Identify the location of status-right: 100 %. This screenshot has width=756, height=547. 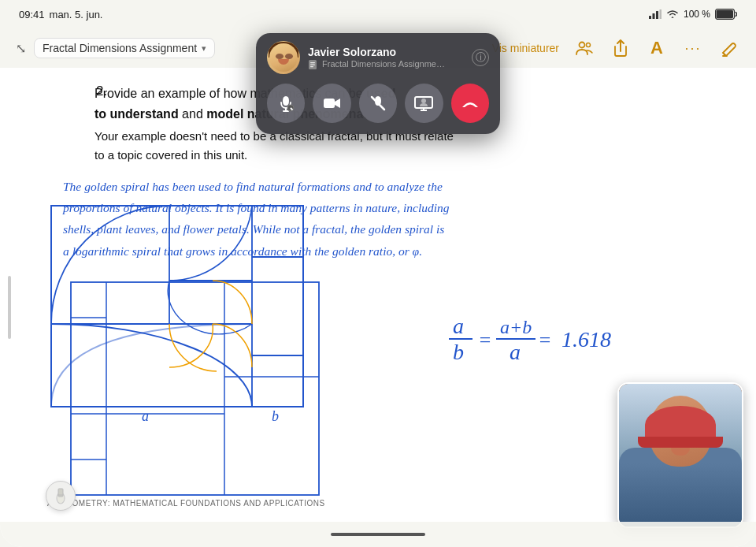
(693, 14).